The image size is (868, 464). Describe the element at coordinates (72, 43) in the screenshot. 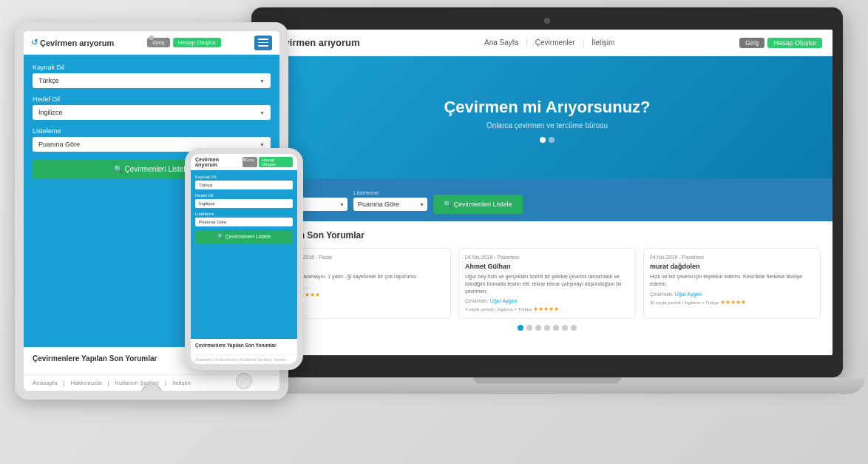

I see `tablet-logo: ↺ Çevirmen arıyorum` at that location.